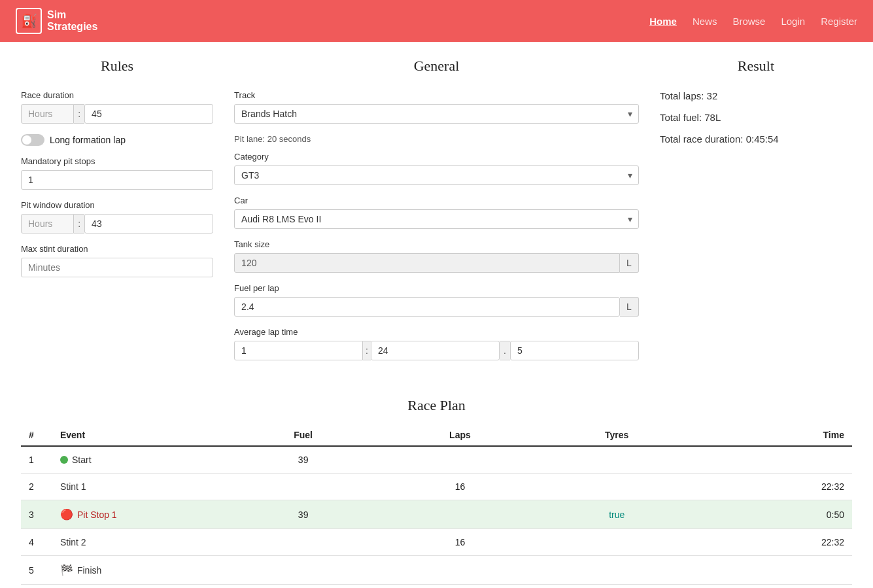  I want to click on track-select: Brands Hatch, so click(437, 114).